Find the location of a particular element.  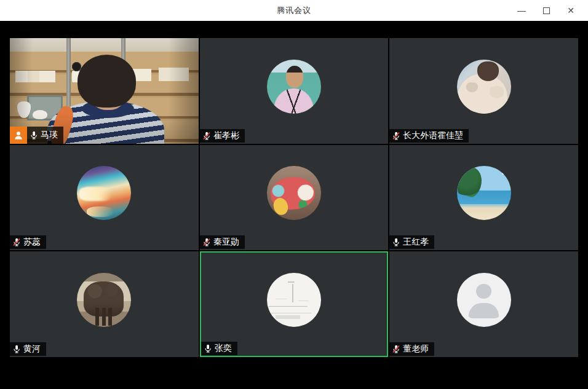

participant-name: 长大外语霍佳堃 is located at coordinates (433, 136).